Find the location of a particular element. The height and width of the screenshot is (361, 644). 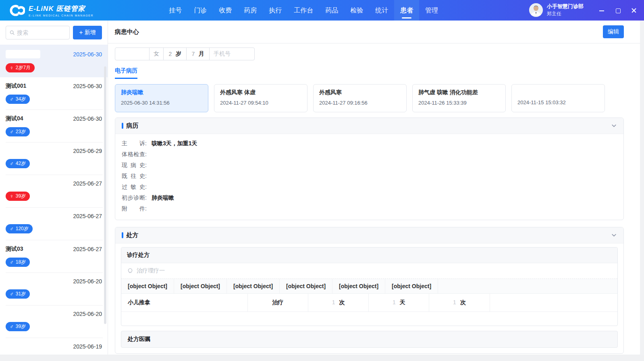

patient-age: 39岁 is located at coordinates (21, 327).